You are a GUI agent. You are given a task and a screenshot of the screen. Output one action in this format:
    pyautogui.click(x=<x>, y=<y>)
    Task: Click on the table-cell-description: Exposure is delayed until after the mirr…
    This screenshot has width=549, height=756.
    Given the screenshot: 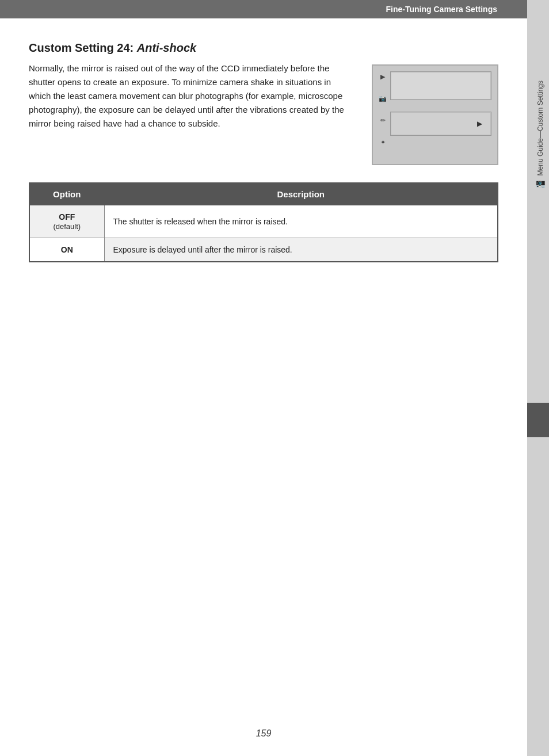 What is the action you would take?
    pyautogui.click(x=301, y=250)
    